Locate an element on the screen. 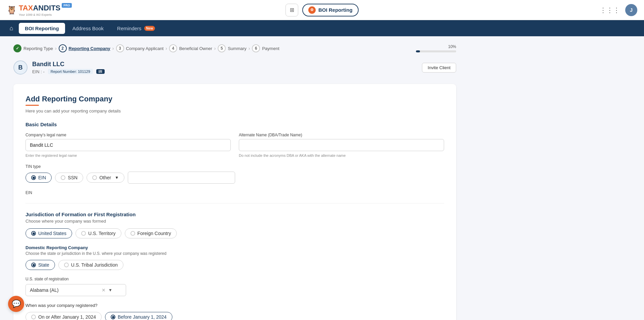 The image size is (644, 320). date-before: Before January 1, 2024 is located at coordinates (139, 316).